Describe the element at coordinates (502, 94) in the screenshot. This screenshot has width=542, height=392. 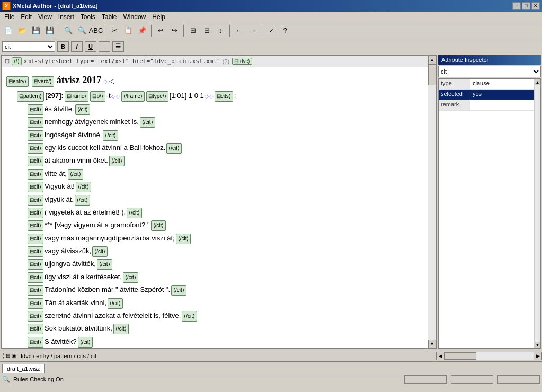
I see `attr-value-selected: yes` at that location.